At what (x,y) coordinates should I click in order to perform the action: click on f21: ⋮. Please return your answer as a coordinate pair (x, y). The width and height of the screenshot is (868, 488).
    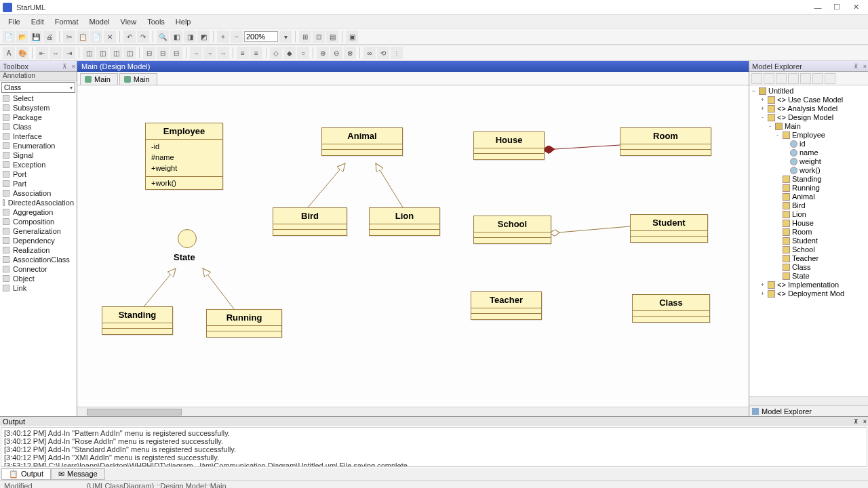
    Looking at the image, I should click on (397, 53).